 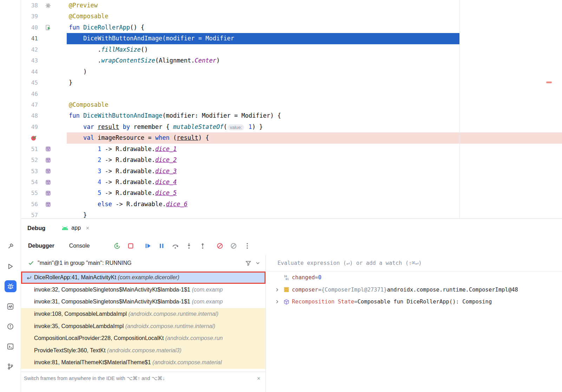 I want to click on code-text: 2 -> R.drawable.dice_2, so click(x=315, y=160).